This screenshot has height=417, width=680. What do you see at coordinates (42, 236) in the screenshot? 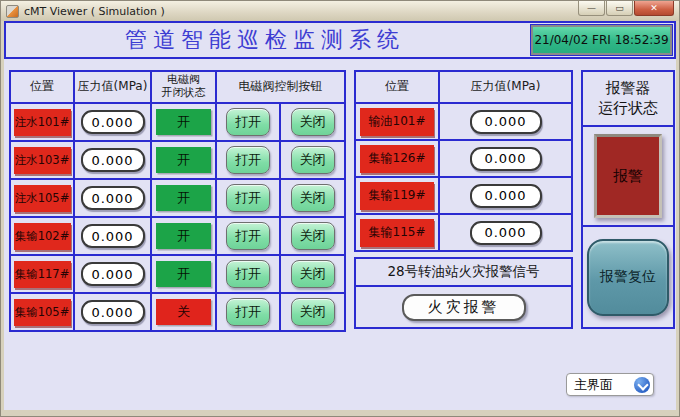
I see `table-row: 集输102#` at bounding box center [42, 236].